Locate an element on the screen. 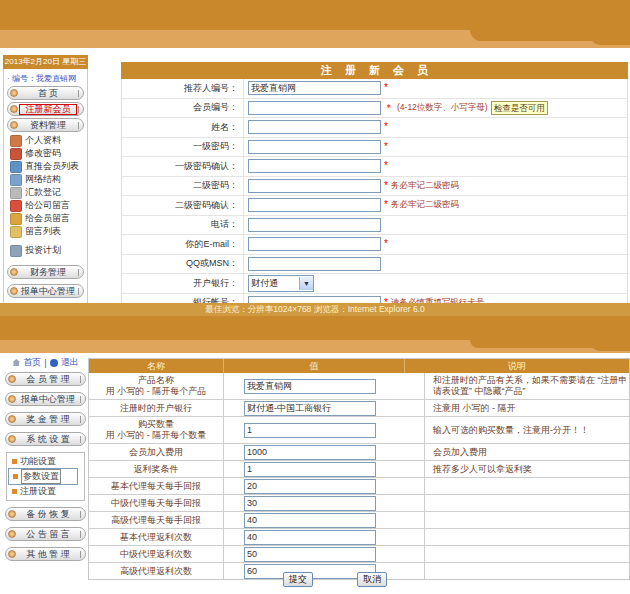 Image resolution: width=630 pixels, height=594 pixels. sidebar-item-announcement: 公 告 留 言 is located at coordinates (46, 534).